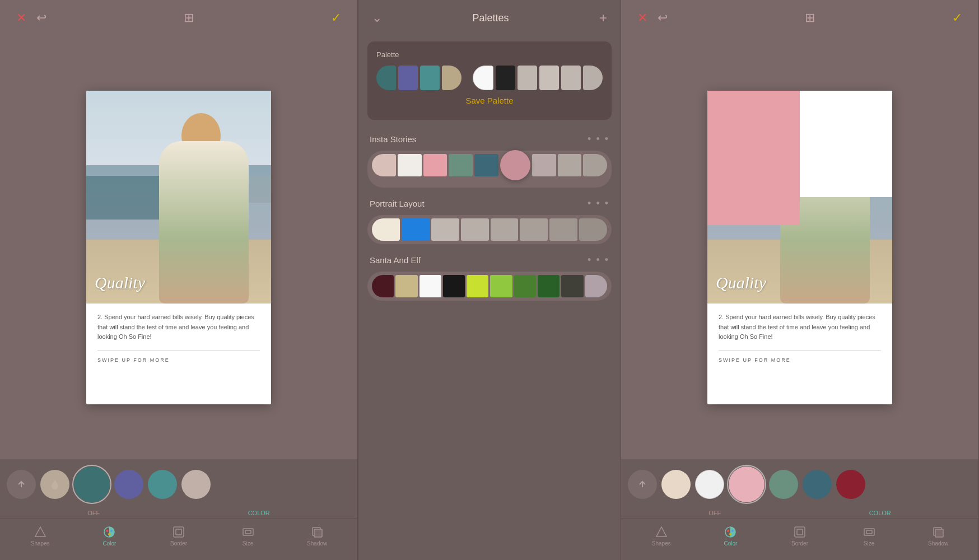  Describe the element at coordinates (810, 18) in the screenshot. I see `right-layers-icon: ⊞` at that location.